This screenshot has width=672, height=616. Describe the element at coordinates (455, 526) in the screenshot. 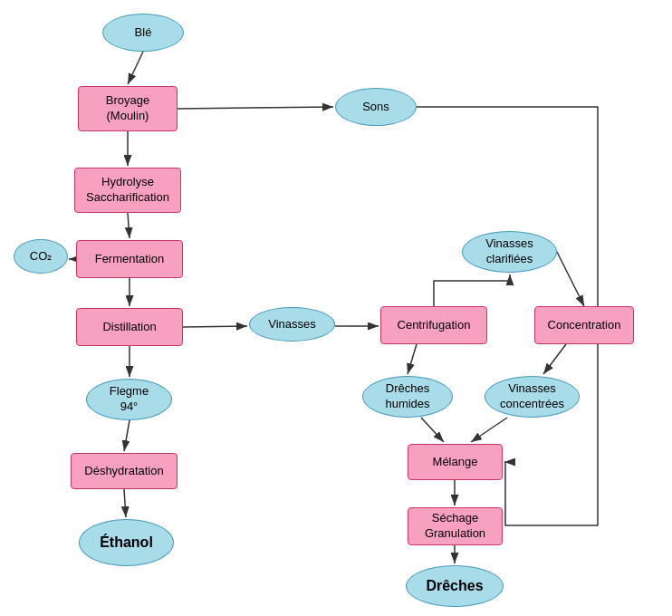

I see `node-sechage: Séchage Granulation` at that location.